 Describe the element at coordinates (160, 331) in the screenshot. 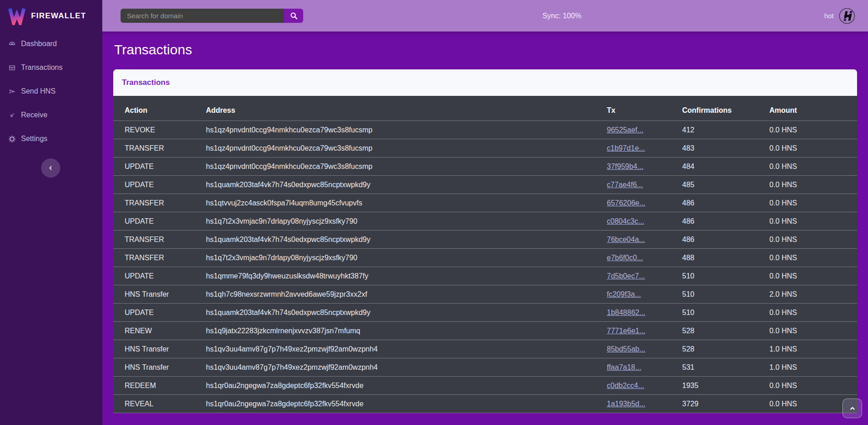

I see `tx-action: RENEW` at that location.